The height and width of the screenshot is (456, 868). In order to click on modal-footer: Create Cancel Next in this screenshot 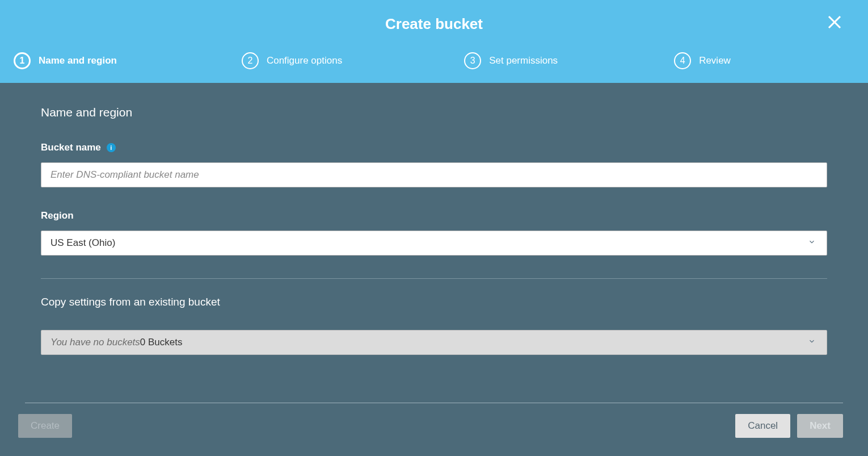, I will do `click(434, 429)`.